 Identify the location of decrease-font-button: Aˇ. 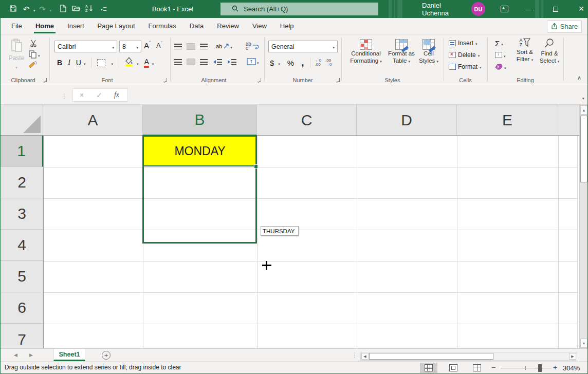
(159, 45).